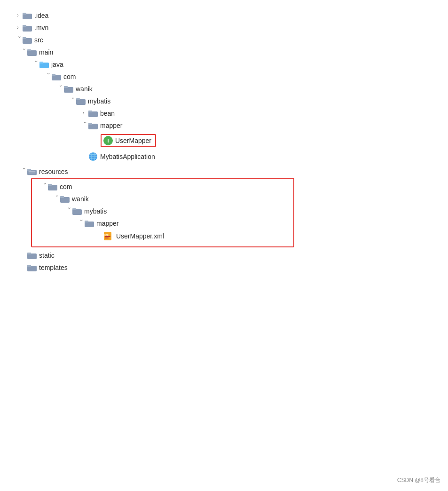  I want to click on tree-item-resources: › resources, so click(224, 172).